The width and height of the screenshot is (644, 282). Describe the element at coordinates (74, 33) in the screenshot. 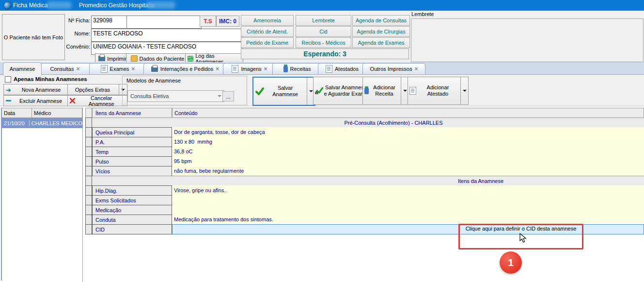

I see `nome-label: Nome:` at that location.